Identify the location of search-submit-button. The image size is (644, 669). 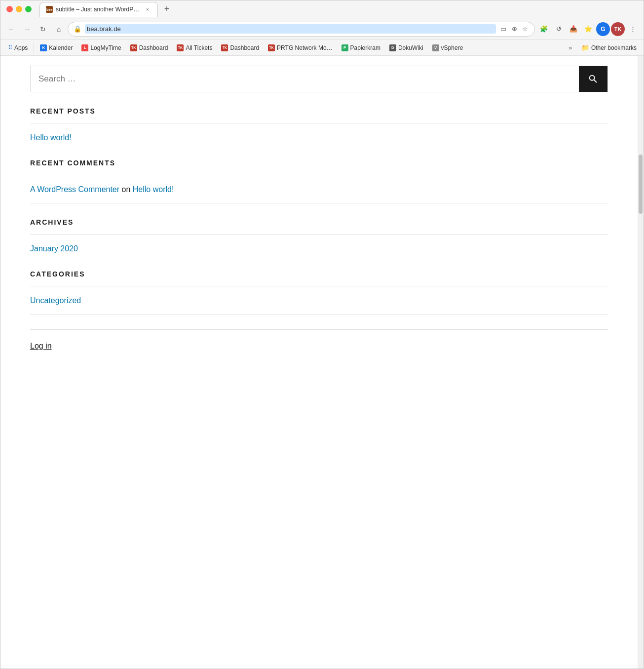
(593, 79).